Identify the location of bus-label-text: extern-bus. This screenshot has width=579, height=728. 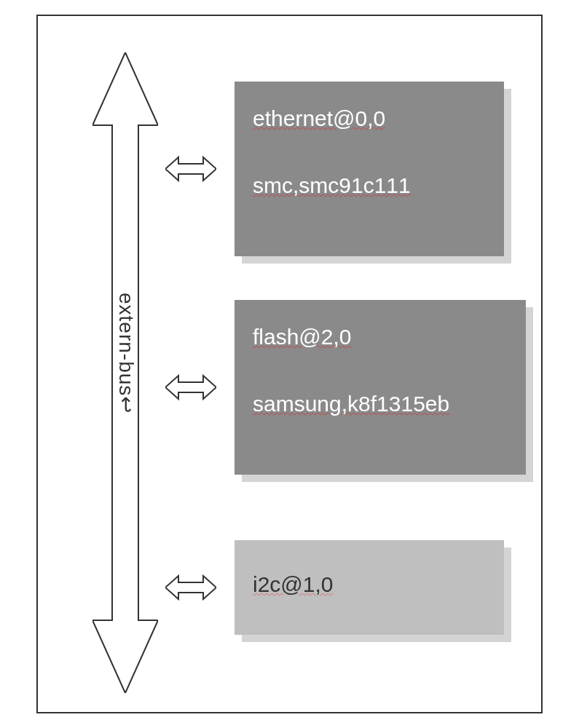
(127, 344).